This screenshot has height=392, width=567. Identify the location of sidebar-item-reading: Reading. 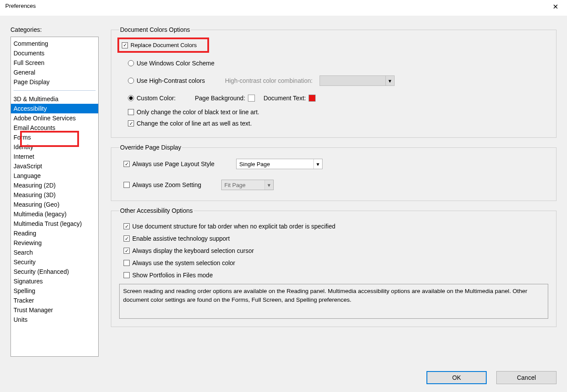
(55, 233).